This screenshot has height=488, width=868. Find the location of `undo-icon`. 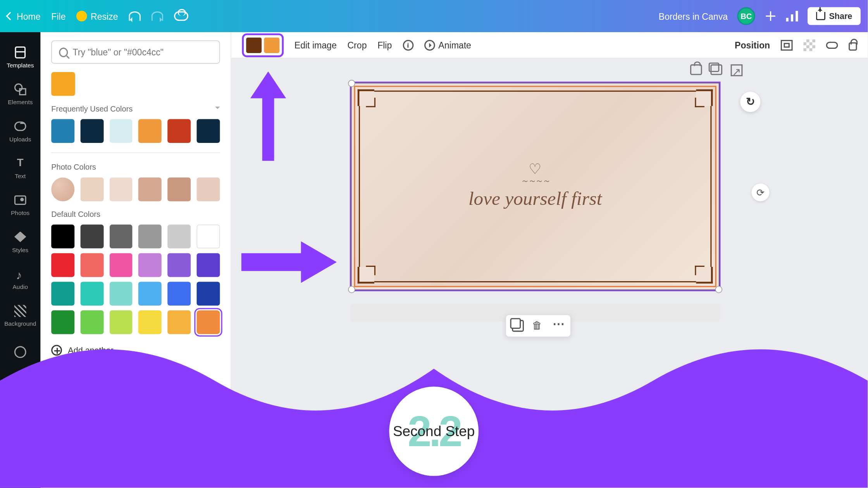

undo-icon is located at coordinates (135, 16).